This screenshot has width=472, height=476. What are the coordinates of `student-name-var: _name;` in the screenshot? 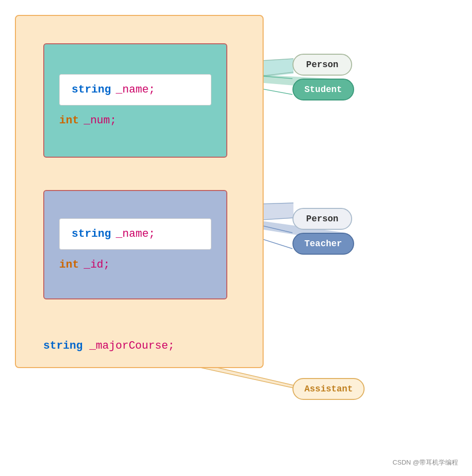 It's located at (135, 90).